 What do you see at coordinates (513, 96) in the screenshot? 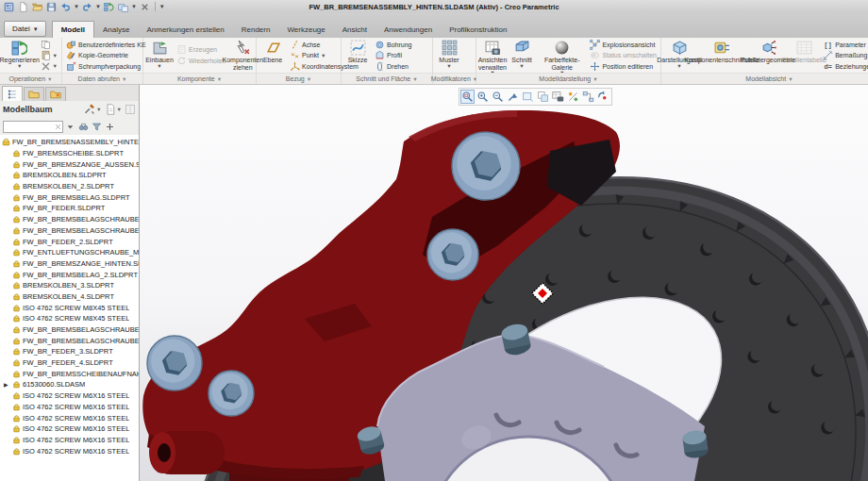
I see `refit-button` at bounding box center [513, 96].